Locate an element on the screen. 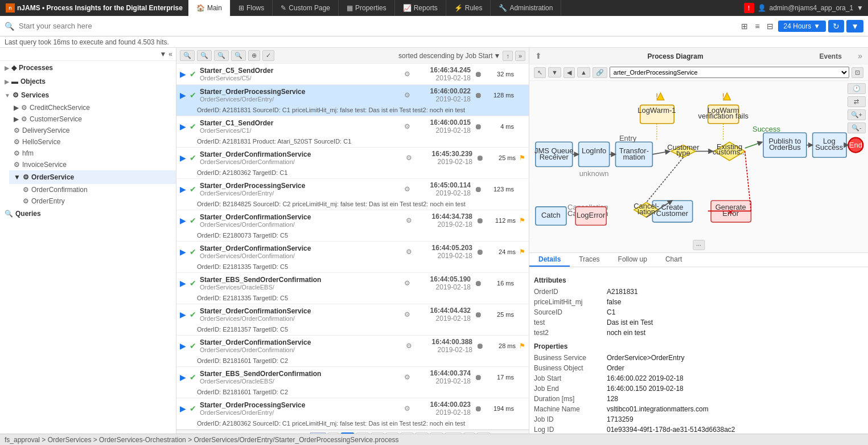  zoom-out-icon: 🔍 is located at coordinates (204, 56).